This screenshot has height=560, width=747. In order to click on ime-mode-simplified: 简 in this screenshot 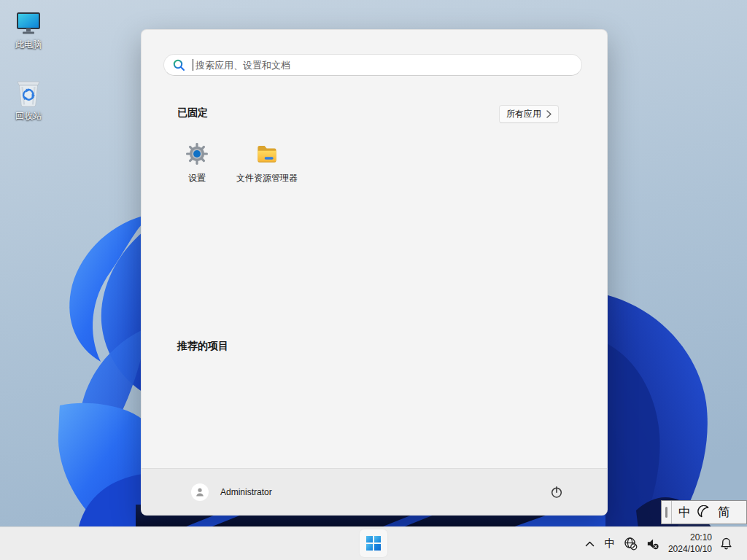, I will do `click(724, 512)`.